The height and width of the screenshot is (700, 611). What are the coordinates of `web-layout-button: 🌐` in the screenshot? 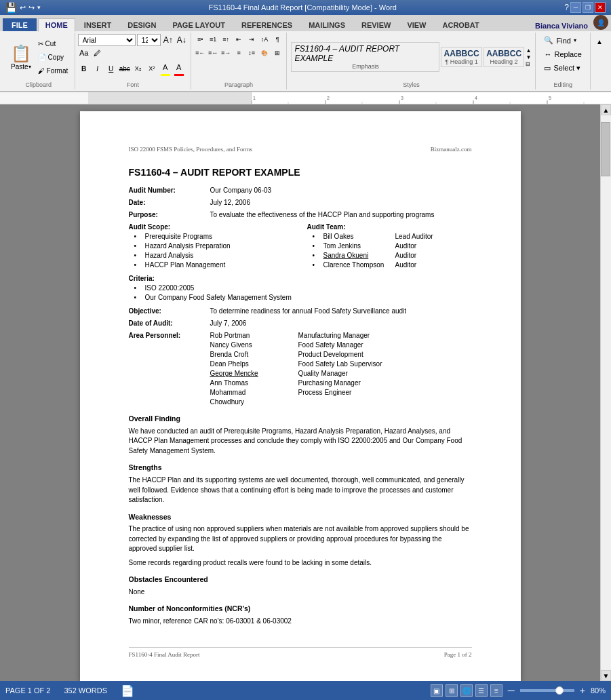 It's located at (467, 691).